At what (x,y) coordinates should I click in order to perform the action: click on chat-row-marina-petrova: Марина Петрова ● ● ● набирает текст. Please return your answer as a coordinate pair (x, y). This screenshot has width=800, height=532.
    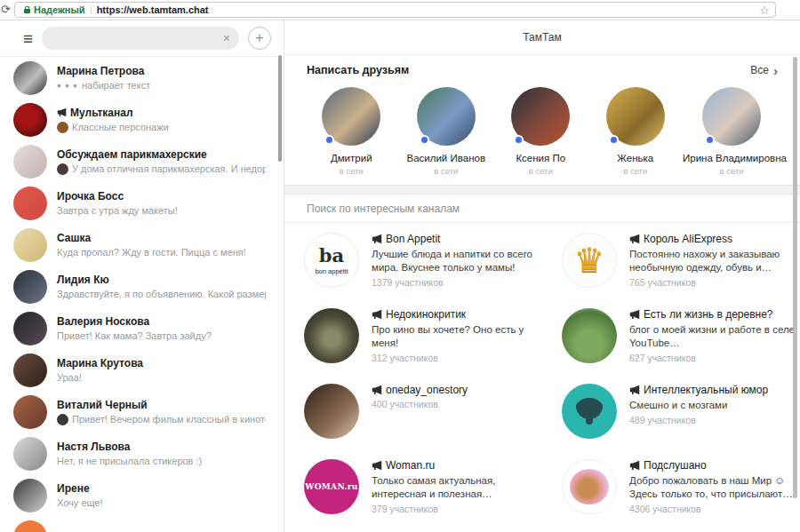
    Looking at the image, I should click on (142, 78).